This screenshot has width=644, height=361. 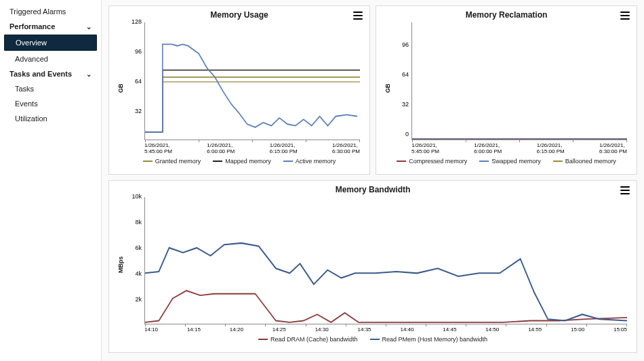 I want to click on chart-title: Memory Bandwidth, so click(x=373, y=190).